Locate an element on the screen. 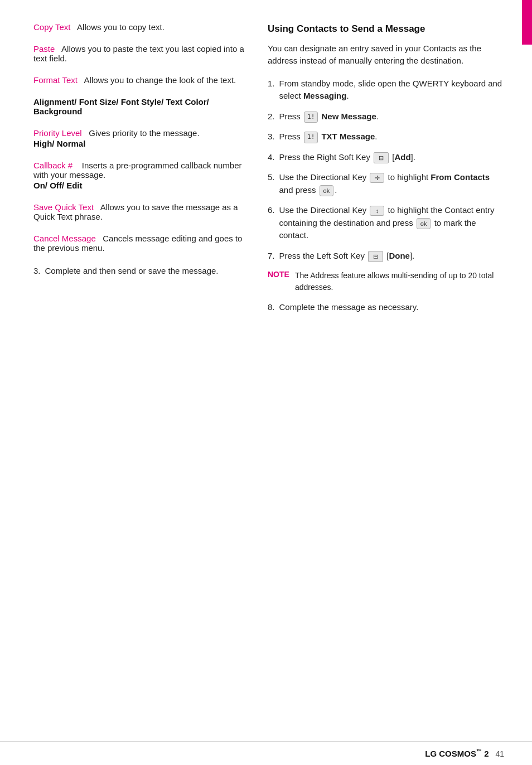 The height and width of the screenshot is (765, 532). step-6-num: 6. is located at coordinates (271, 223).